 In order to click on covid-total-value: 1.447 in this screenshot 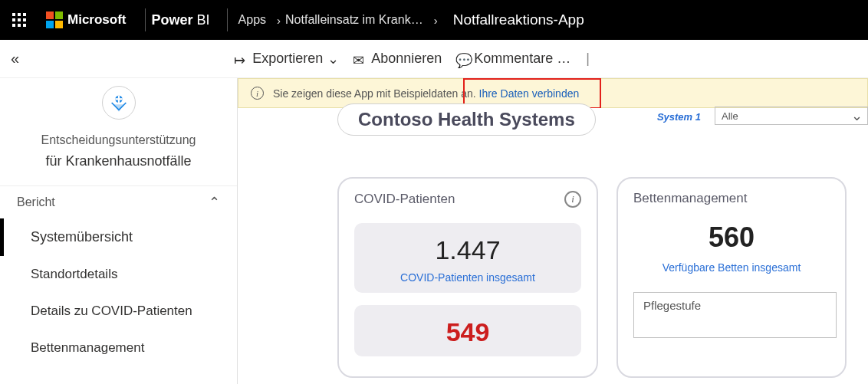, I will do `click(468, 250)`.